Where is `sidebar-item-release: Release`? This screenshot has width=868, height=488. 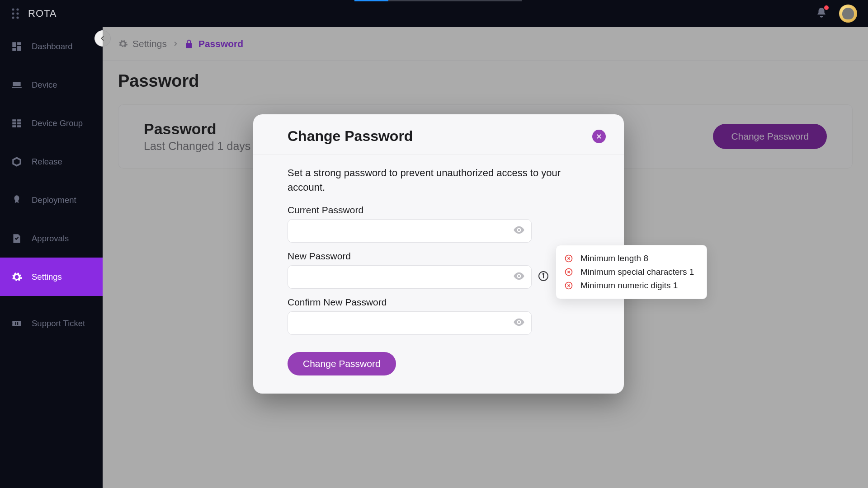 sidebar-item-release: Release is located at coordinates (52, 162).